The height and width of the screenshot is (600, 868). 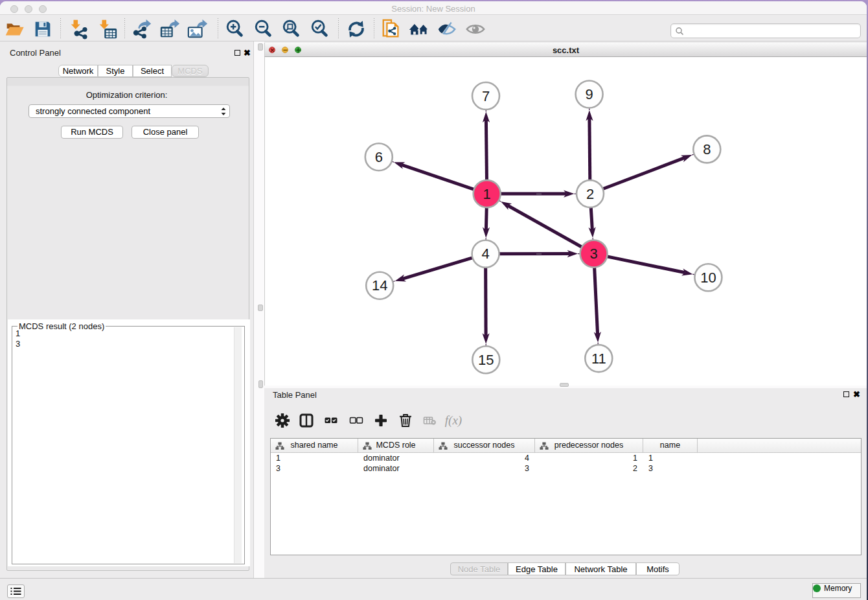 What do you see at coordinates (380, 285) in the screenshot?
I see `svg-text: 14` at bounding box center [380, 285].